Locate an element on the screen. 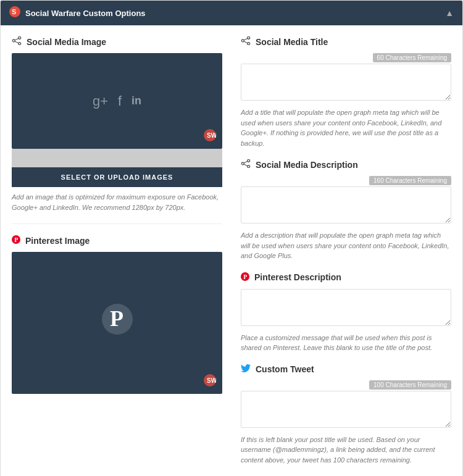 Image resolution: width=463 pixels, height=476 pixels. pinterest-preview-logo: SW is located at coordinates (210, 382).